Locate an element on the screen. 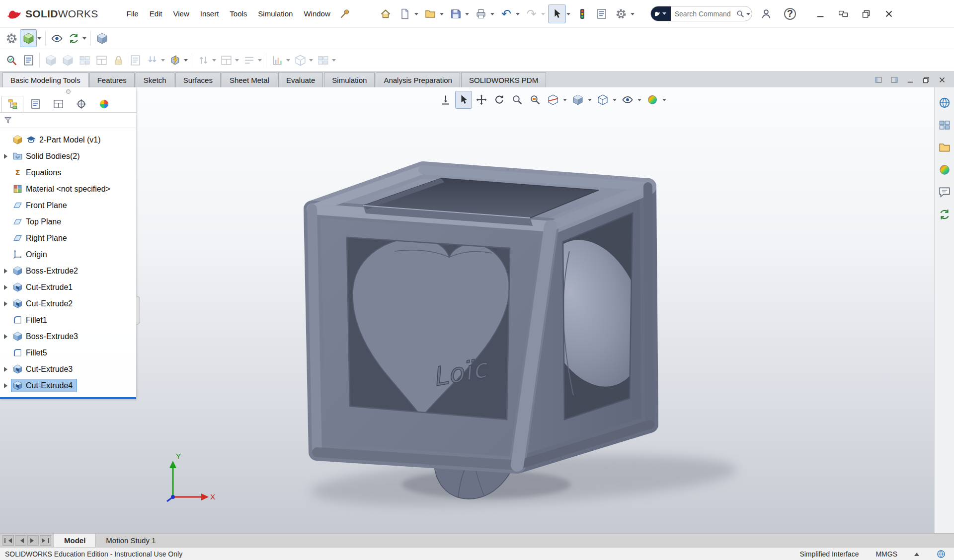  minimize-button is located at coordinates (820, 14).